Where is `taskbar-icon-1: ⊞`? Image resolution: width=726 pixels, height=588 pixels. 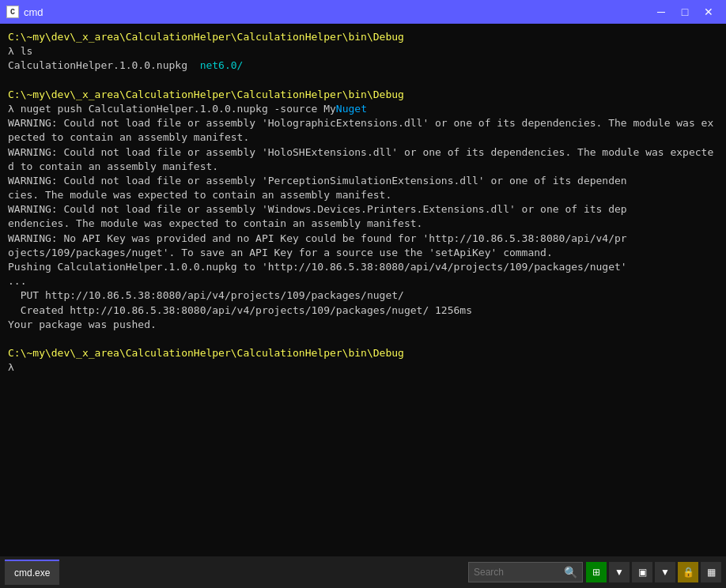 taskbar-icon-1: ⊞ is located at coordinates (596, 572).